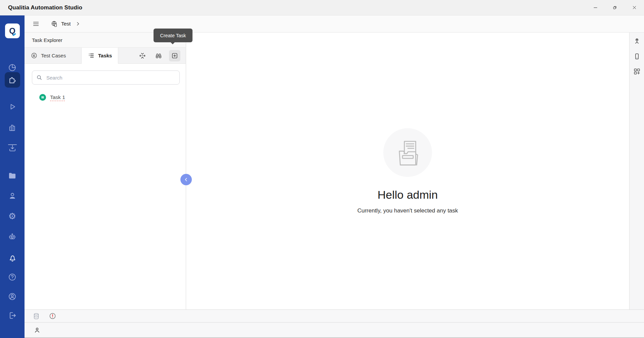  I want to click on user-status-button, so click(37, 330).